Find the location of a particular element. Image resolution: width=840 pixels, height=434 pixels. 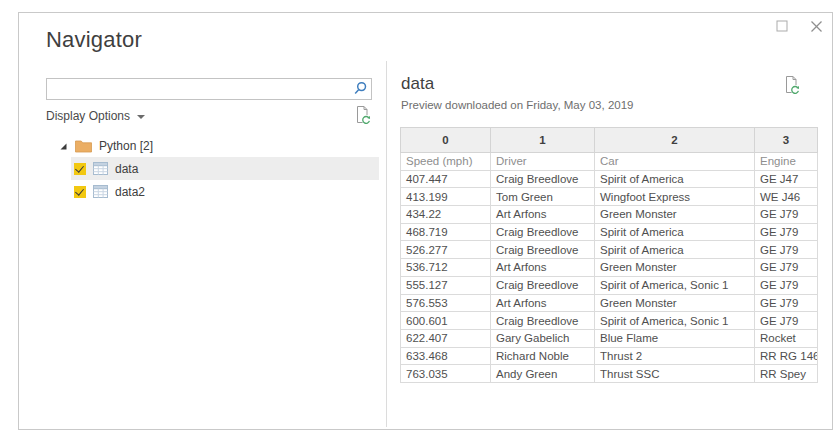

table-cell: Speed (mph) is located at coordinates (446, 162).